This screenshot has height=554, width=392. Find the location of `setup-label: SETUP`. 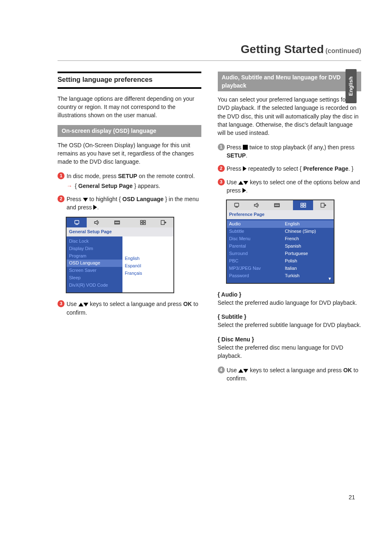

setup-label: SETUP is located at coordinates (237, 155).